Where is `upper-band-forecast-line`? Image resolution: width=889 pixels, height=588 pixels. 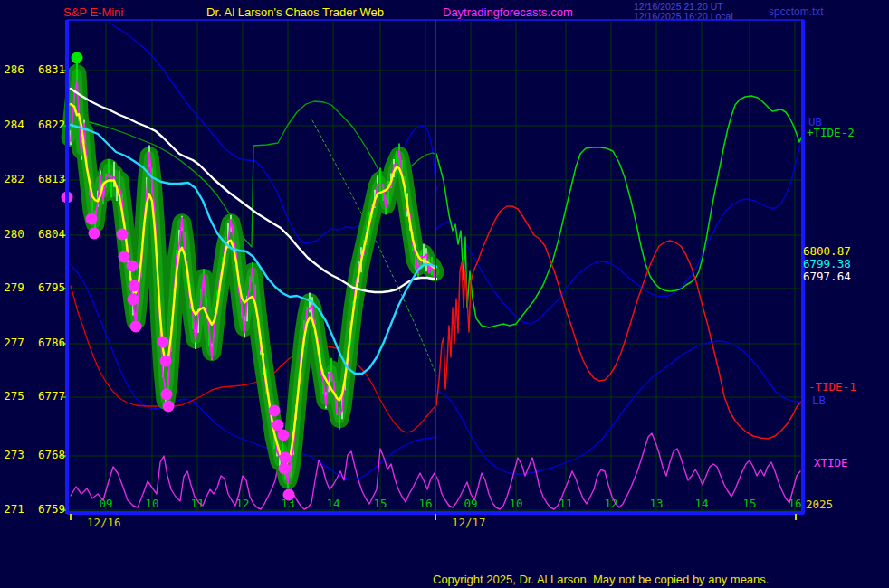
upper-band-forecast-line is located at coordinates (619, 232).